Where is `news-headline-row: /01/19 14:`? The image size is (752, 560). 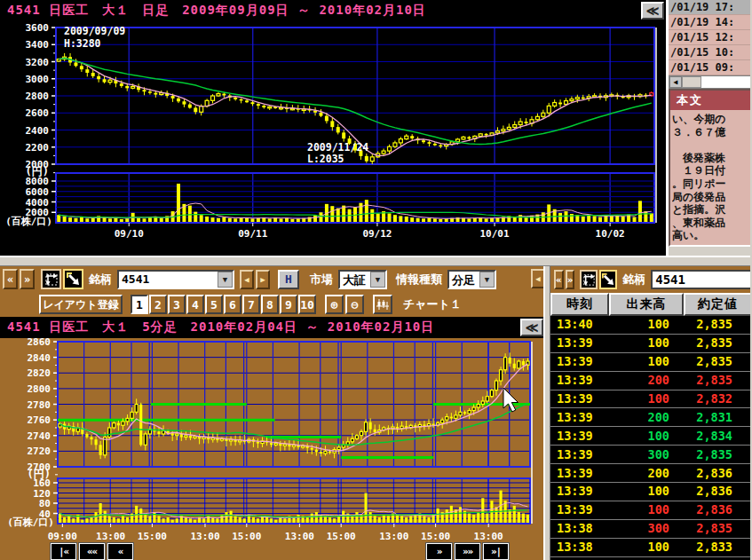
news-headline-row: /01/19 14: is located at coordinates (710, 23).